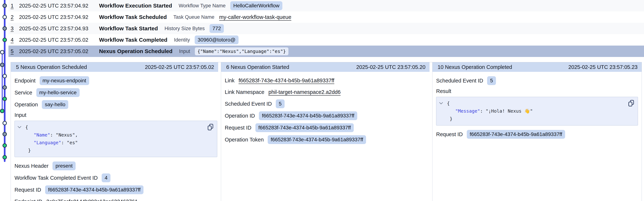 The height and width of the screenshot is (201, 644). Describe the element at coordinates (244, 140) in the screenshot. I see `field-label: Operation Token` at that location.